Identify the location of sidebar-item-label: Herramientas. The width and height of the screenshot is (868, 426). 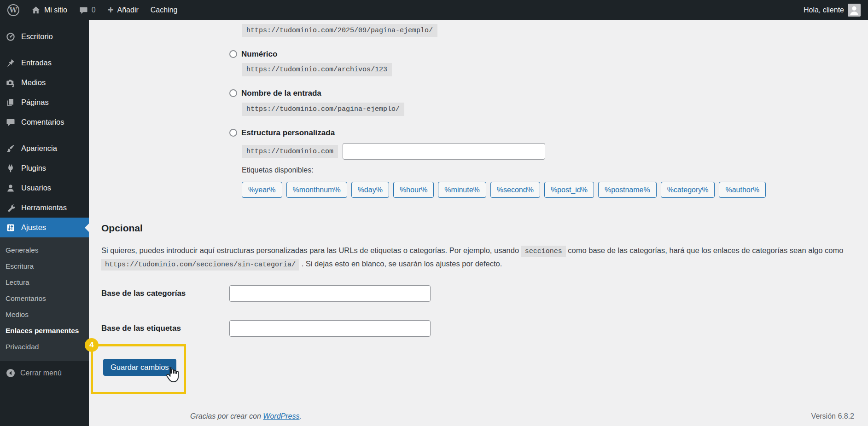
(44, 208).